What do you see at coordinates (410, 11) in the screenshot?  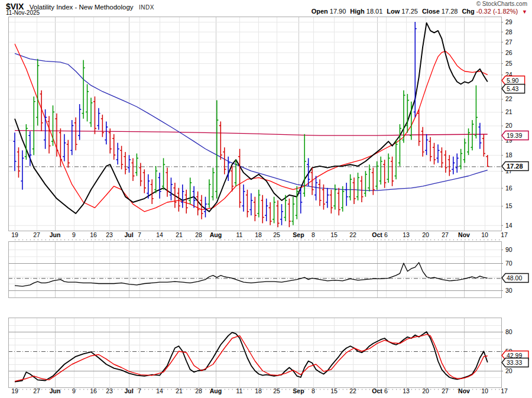 I see `low-value: 17.25` at bounding box center [410, 11].